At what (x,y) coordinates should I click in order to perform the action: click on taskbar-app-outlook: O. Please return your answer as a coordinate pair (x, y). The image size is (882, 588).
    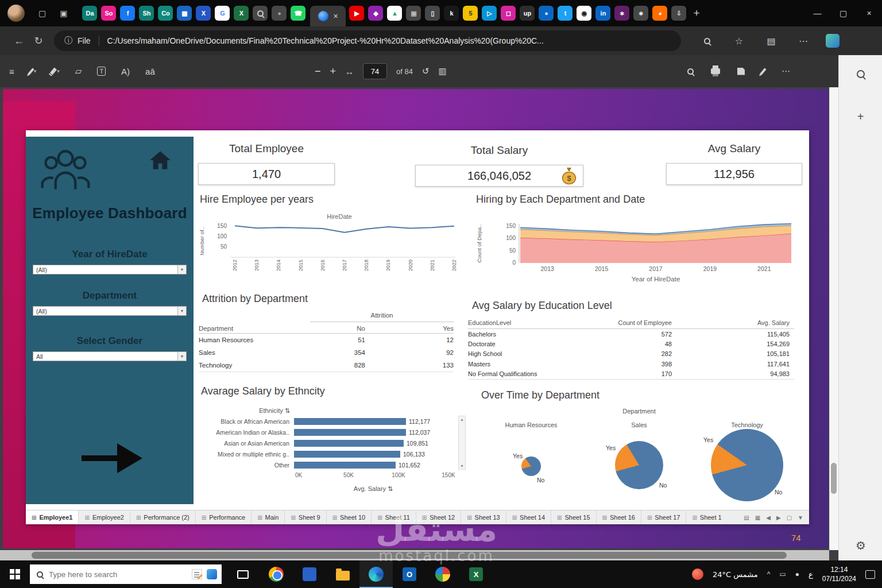
    Looking at the image, I should click on (409, 574).